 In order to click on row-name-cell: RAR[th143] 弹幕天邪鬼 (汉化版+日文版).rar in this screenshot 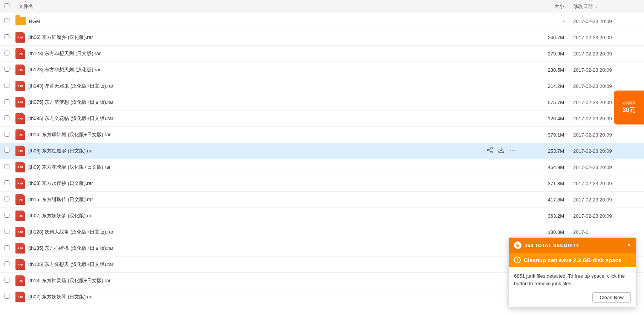, I will do `click(269, 86)`.